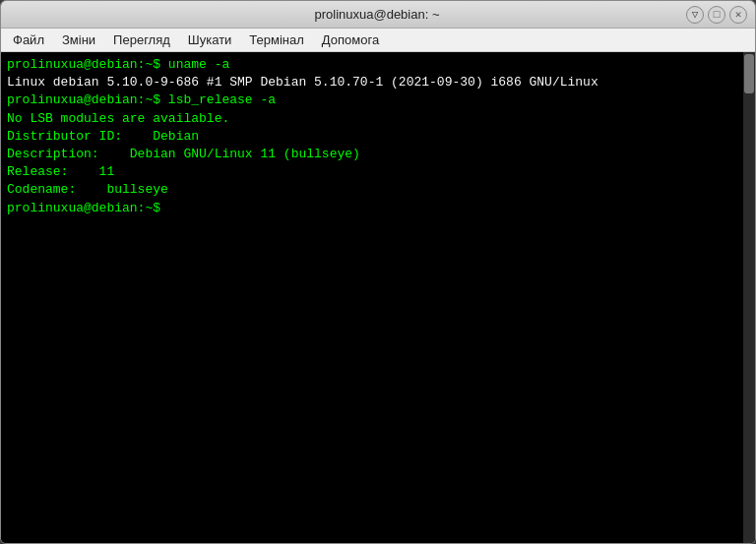 The width and height of the screenshot is (756, 544). I want to click on window-controls: ▽ □ ✕, so click(717, 15).